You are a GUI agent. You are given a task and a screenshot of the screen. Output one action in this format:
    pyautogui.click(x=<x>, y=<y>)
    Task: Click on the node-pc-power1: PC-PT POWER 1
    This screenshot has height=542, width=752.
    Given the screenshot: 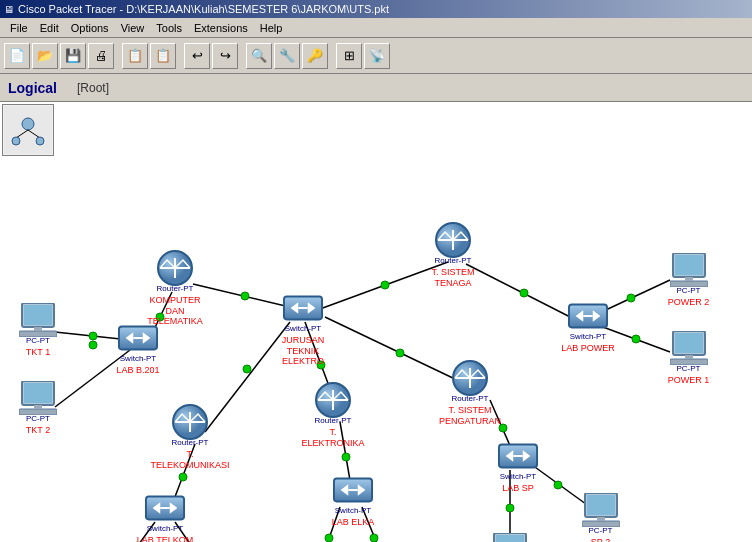 What is the action you would take?
    pyautogui.click(x=688, y=358)
    